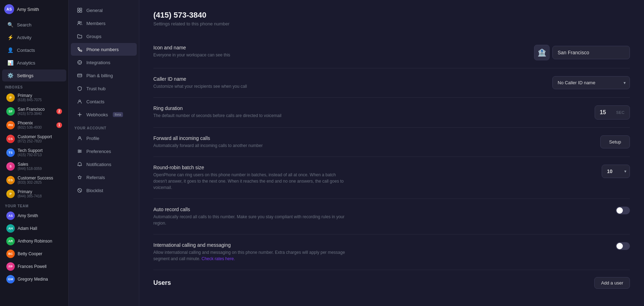 The width and height of the screenshot is (644, 306). Describe the element at coordinates (11, 228) in the screenshot. I see `team-avatar: AH` at that location.